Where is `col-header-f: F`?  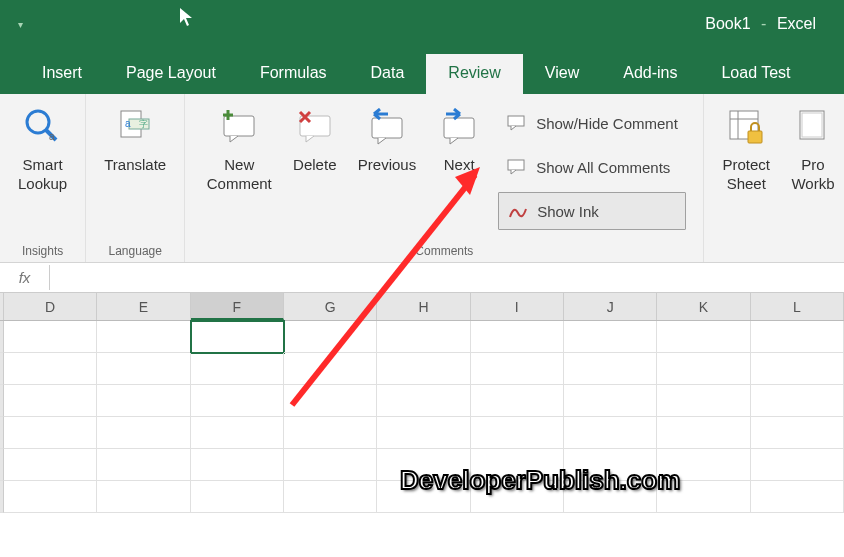 col-header-f: F is located at coordinates (238, 306).